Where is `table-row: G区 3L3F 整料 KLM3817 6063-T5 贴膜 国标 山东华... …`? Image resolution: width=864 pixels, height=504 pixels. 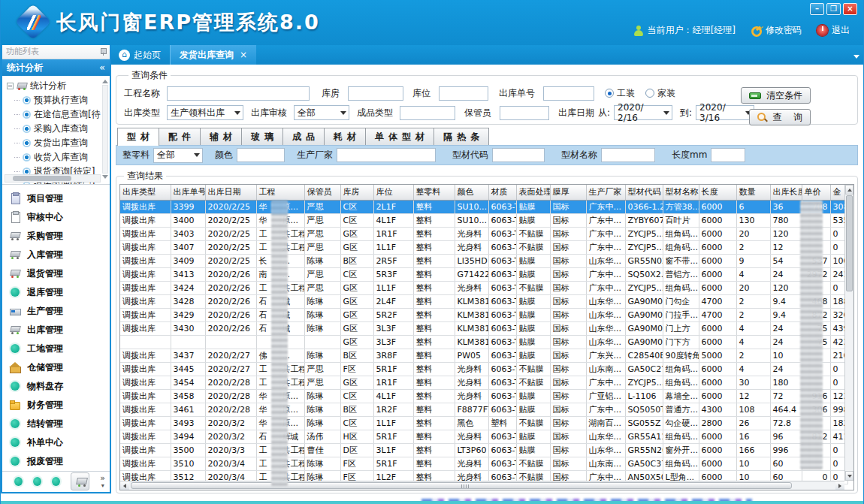
table-row: G区 3L3F 整料 KLM3817 6063-T5 贴膜 国标 山东华... … is located at coordinates (484, 342).